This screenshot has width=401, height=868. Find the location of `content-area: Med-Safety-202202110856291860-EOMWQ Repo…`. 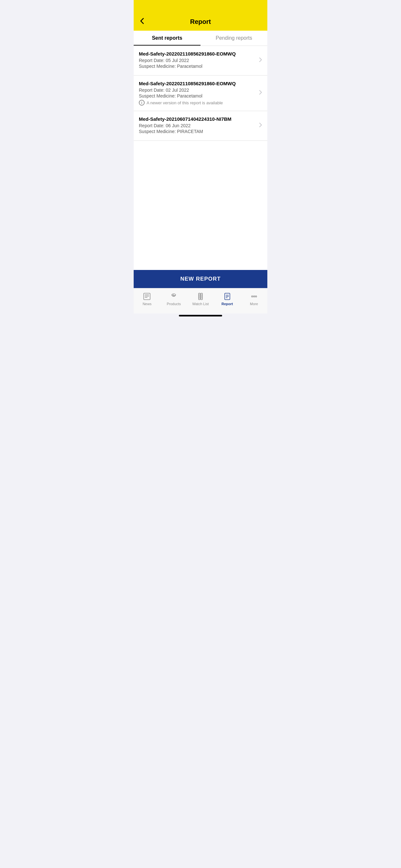

content-area: Med-Safety-202202110856291860-EOMWQ Repo… is located at coordinates (201, 158).